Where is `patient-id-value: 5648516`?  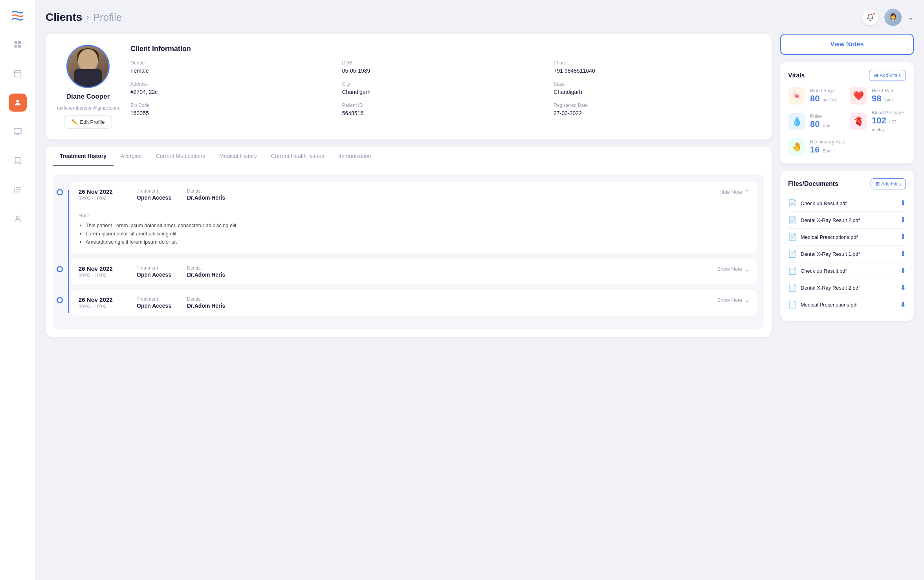 patient-id-value: 5648516 is located at coordinates (353, 113).